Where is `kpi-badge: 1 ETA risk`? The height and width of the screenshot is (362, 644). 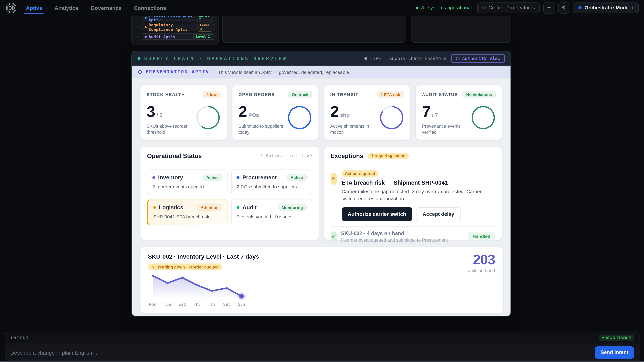
kpi-badge: 1 ETA risk is located at coordinates (390, 94).